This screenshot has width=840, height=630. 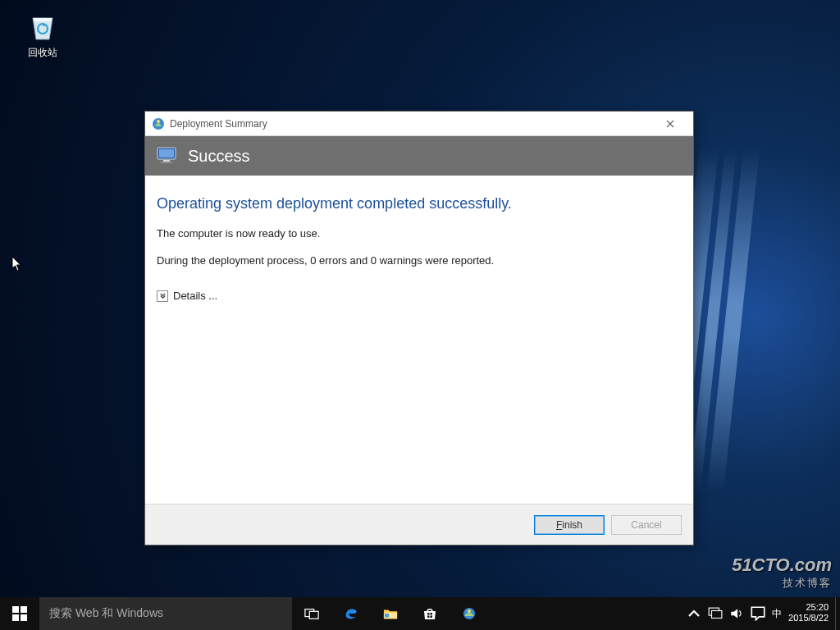 What do you see at coordinates (419, 261) in the screenshot?
I see `report-text: During the deployment process, 0 errors …` at bounding box center [419, 261].